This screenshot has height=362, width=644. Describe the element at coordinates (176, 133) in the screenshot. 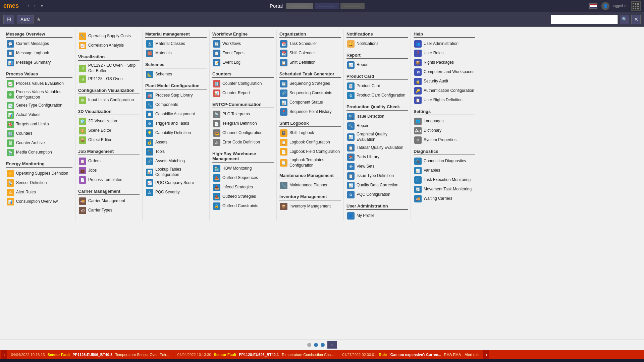

I see `item-capability-def: 💡 Capability Definition` at that location.